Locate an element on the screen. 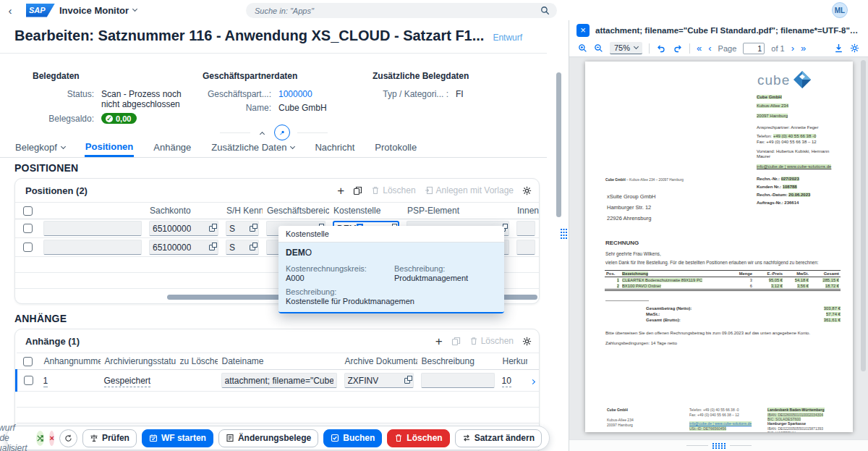 This screenshot has height=451, width=868. footer-fax: Fax: +49 (0) 040 55 66 38 – 12 is located at coordinates (715, 415).